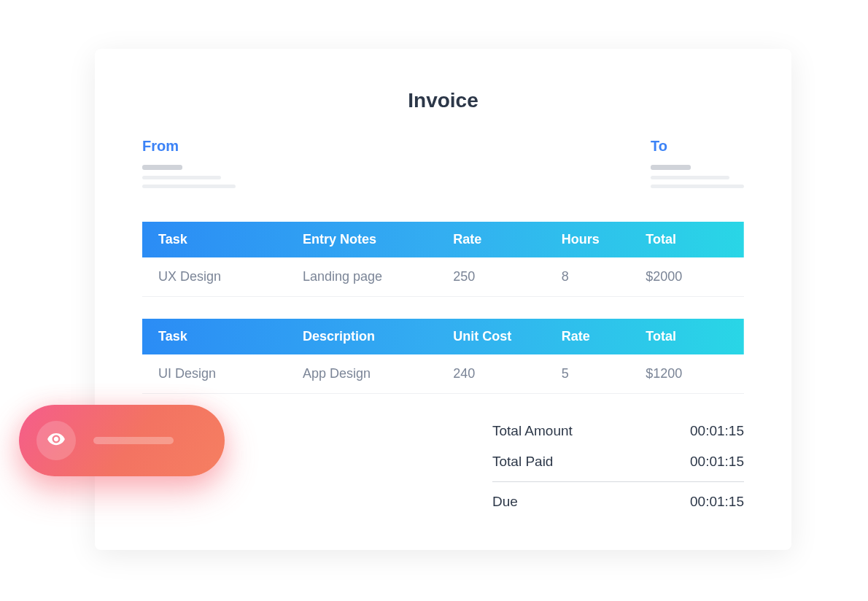 This screenshot has height=601, width=868. What do you see at coordinates (362, 374) in the screenshot?
I see `cell-description: App Design` at bounding box center [362, 374].